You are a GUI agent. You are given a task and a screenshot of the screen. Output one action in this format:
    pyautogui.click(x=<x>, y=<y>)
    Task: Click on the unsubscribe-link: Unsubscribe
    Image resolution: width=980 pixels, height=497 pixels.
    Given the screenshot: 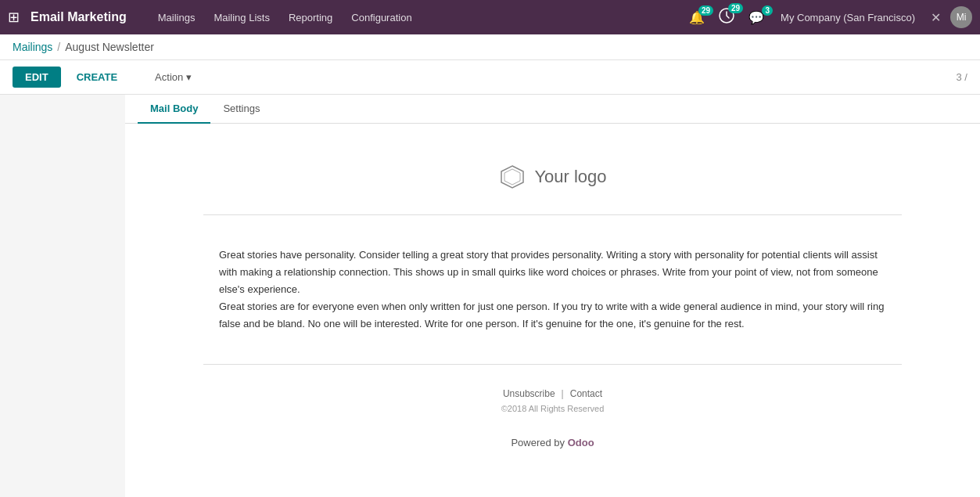 What is the action you would take?
    pyautogui.click(x=529, y=394)
    